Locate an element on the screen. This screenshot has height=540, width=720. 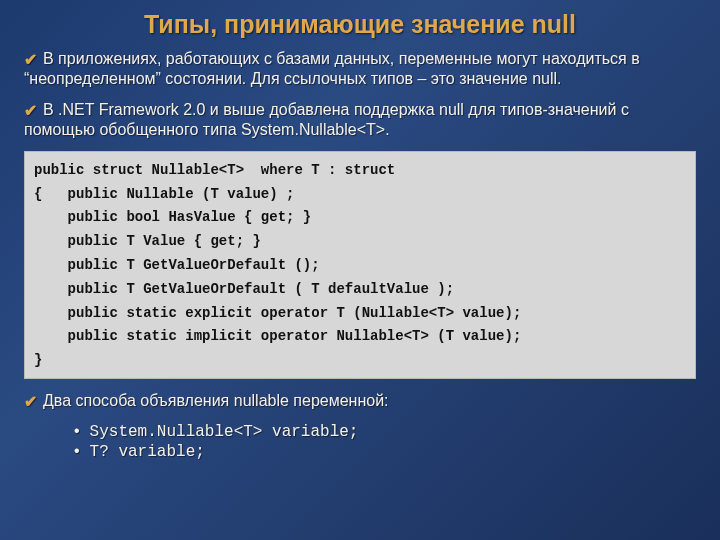
paragraph-2: ✔В .NET Framework 2.0 и выше добавлена п… is located at coordinates (360, 120).